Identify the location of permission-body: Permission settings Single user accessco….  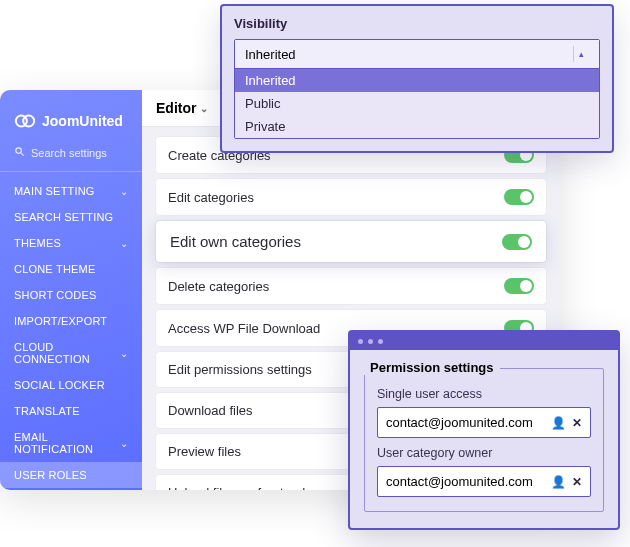
(484, 439).